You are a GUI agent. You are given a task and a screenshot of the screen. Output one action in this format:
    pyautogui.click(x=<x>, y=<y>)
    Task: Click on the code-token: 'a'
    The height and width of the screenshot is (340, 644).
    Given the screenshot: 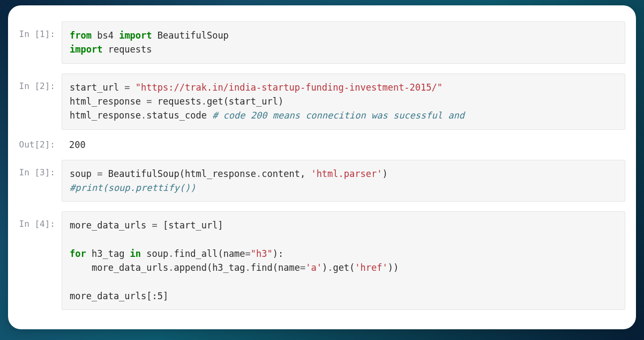 What is the action you would take?
    pyautogui.click(x=314, y=268)
    